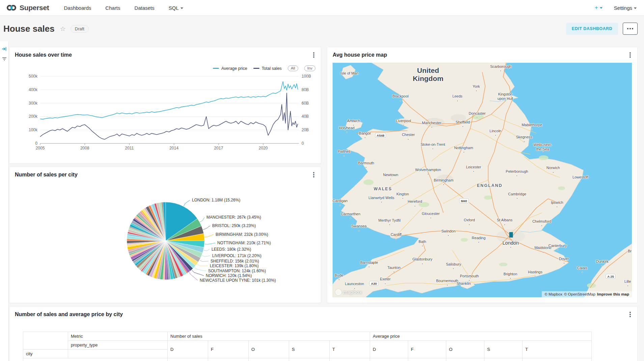 The image size is (644, 361). I want to click on osm-attribution: © OpenStreetMap, so click(580, 294).